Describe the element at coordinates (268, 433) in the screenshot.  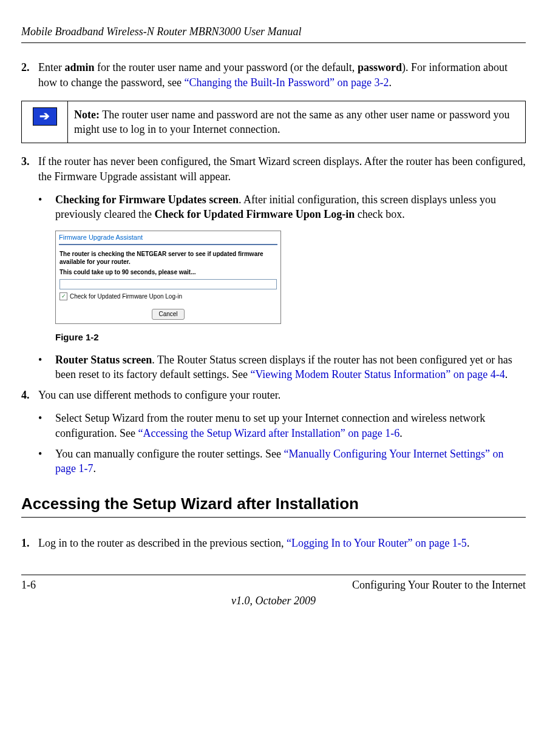
I see `link-setup-wizard: “Accessing the Setup Wizard after Instal…` at that location.